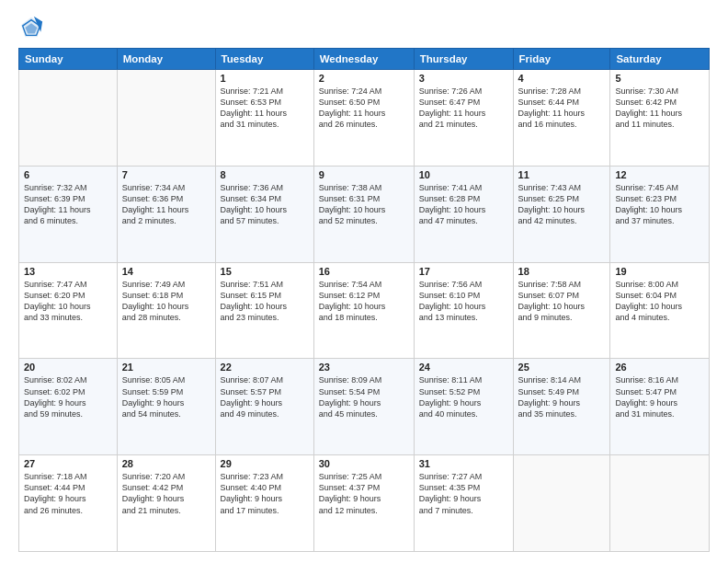  Describe the element at coordinates (165, 213) in the screenshot. I see `calendar-cell: 7Sunrise: 7:34 AM Sunset: 6:36 PM Daylig…` at that location.